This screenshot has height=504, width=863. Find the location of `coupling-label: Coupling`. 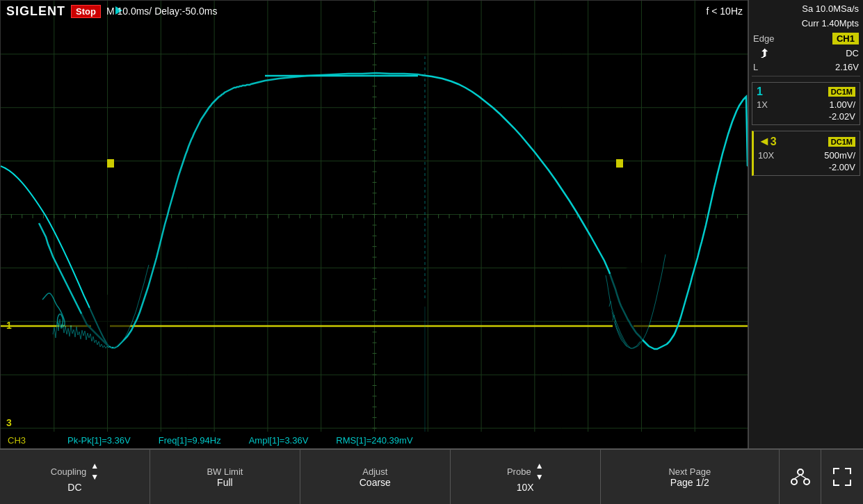

coupling-label: Coupling is located at coordinates (68, 471).